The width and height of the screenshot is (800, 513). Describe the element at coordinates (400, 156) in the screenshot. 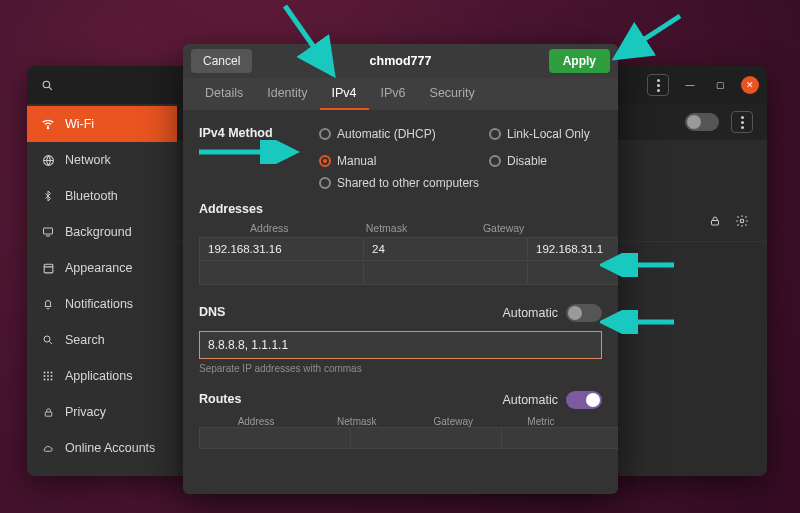

I see `ipv4-method-section: IPv4 Method Automatic (DHCP) Link-Local …` at that location.